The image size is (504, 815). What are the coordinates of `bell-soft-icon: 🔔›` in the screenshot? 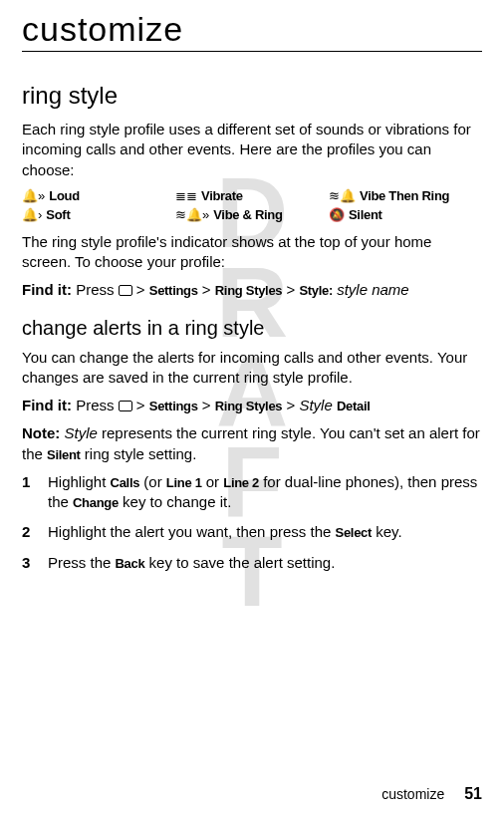 It's located at (32, 215).